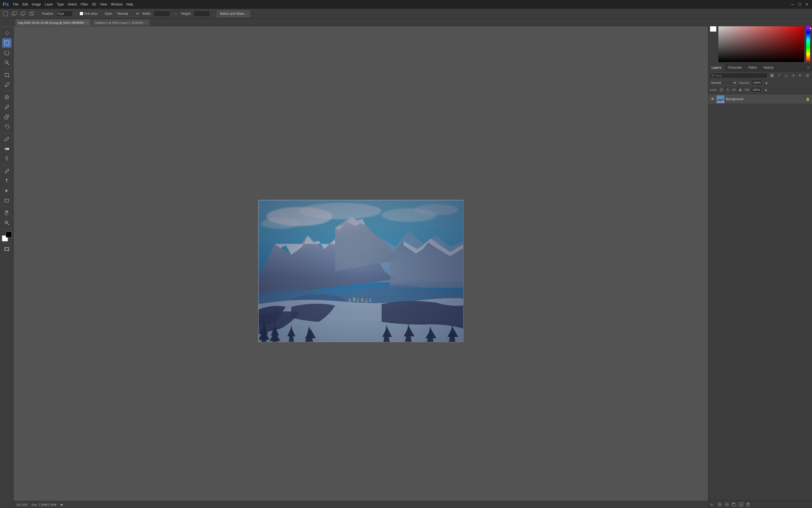 The image size is (812, 508). What do you see at coordinates (800, 4) in the screenshot?
I see `maximize-button: ☐` at bounding box center [800, 4].